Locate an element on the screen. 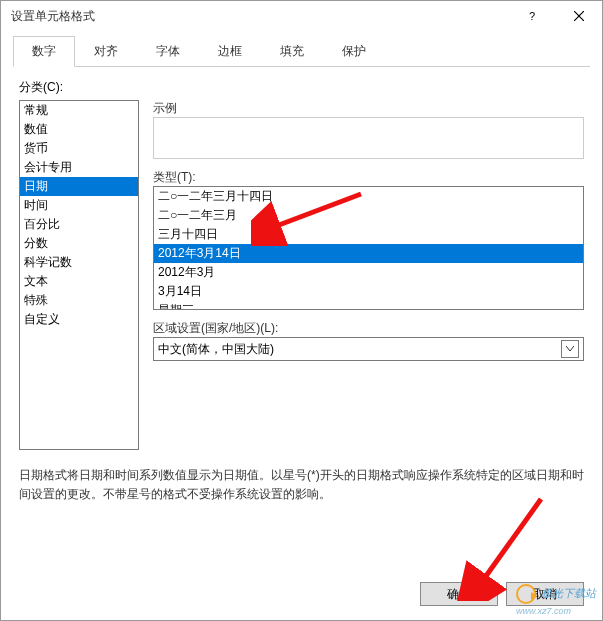 This screenshot has height=621, width=603. locale-section: 区域设置(国家/地区)(L): 中文(简体，中国大陆) is located at coordinates (368, 340).